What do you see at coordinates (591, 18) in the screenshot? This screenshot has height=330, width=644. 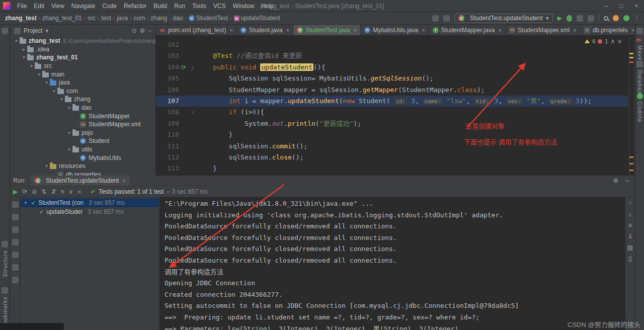 I see `profiler-button` at bounding box center [591, 18].